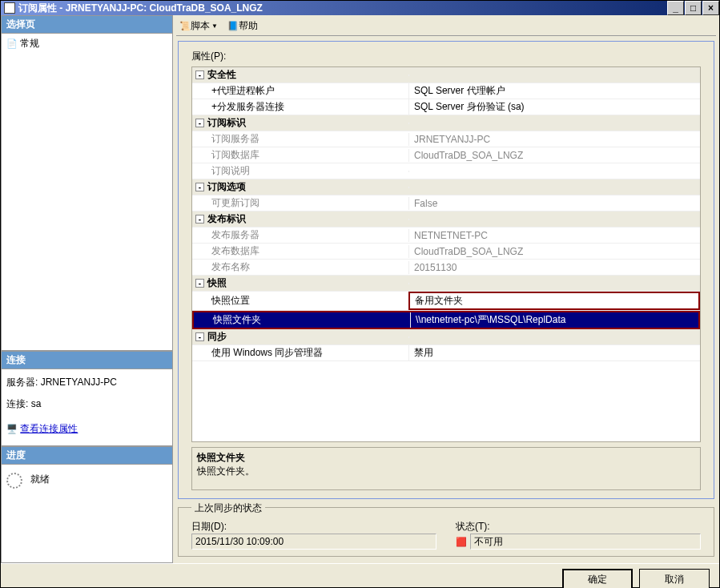 This screenshot has width=720, height=588. What do you see at coordinates (40, 479) in the screenshot?
I see `progress-status: 就绪` at bounding box center [40, 479].